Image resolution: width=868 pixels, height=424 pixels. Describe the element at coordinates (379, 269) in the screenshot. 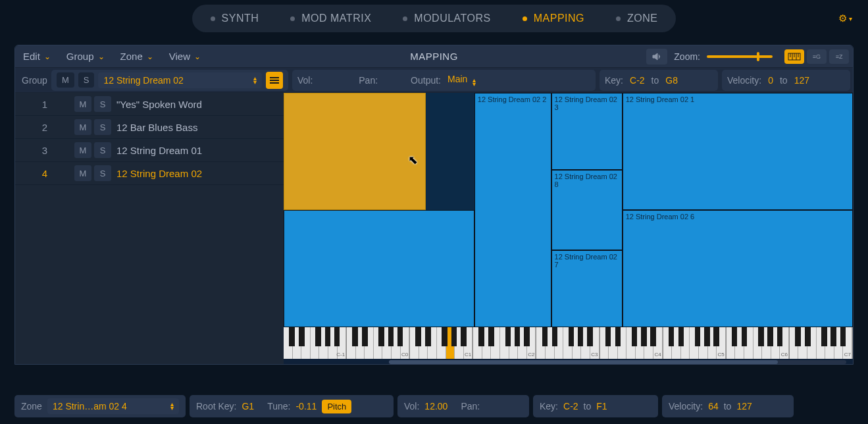

I see `zone-block` at that location.